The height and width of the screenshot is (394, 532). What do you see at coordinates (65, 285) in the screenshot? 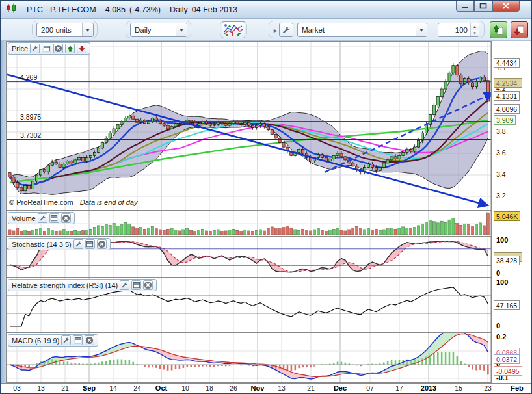
I see `panel-label-rsi: Relative strength index (RSI) (14)` at bounding box center [65, 285].